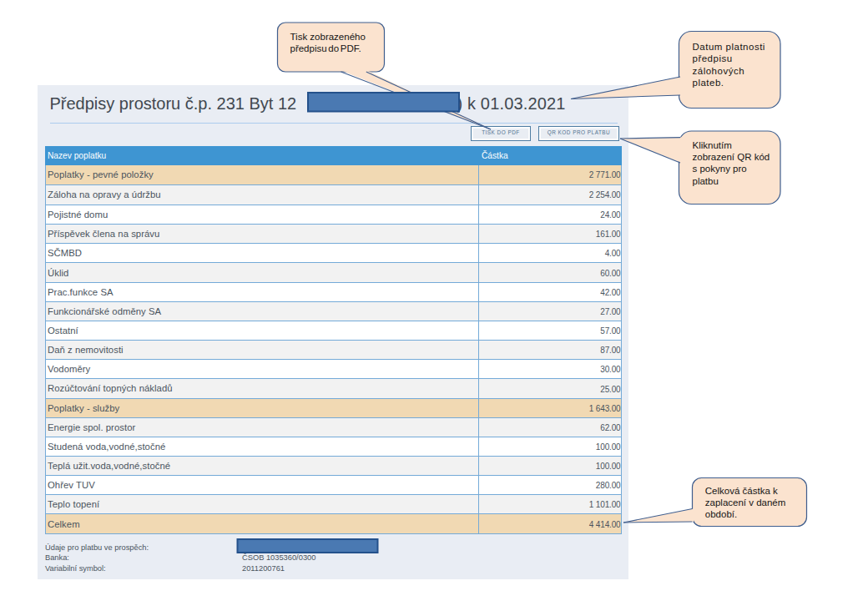 The width and height of the screenshot is (868, 601). What do you see at coordinates (746, 503) in the screenshot?
I see `svg-text: zaplacení v daném` at bounding box center [746, 503].